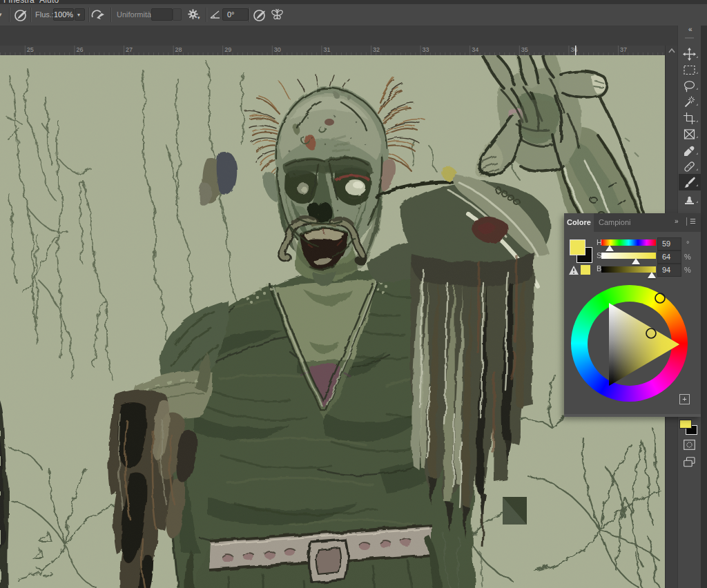 This screenshot has height=588, width=707. What do you see at coordinates (376, 50) in the screenshot?
I see `svg-text: 32` at bounding box center [376, 50].